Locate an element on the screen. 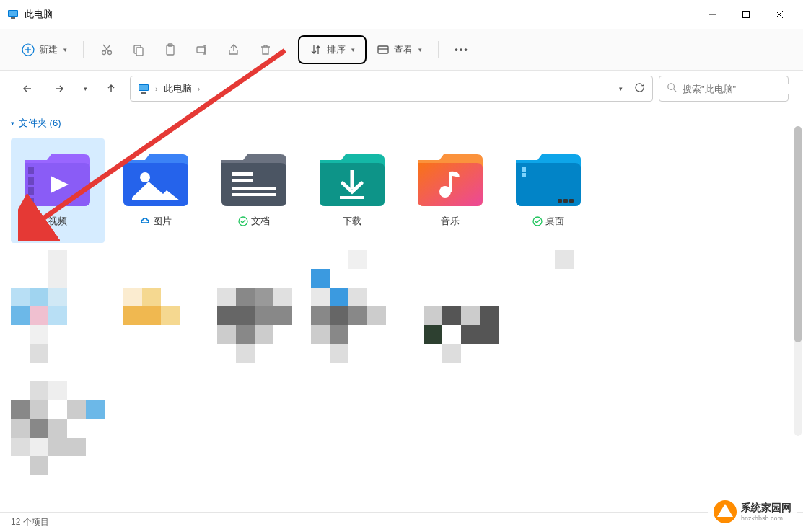 This screenshot has width=803, height=532. scissors-icon is located at coordinates (107, 50).